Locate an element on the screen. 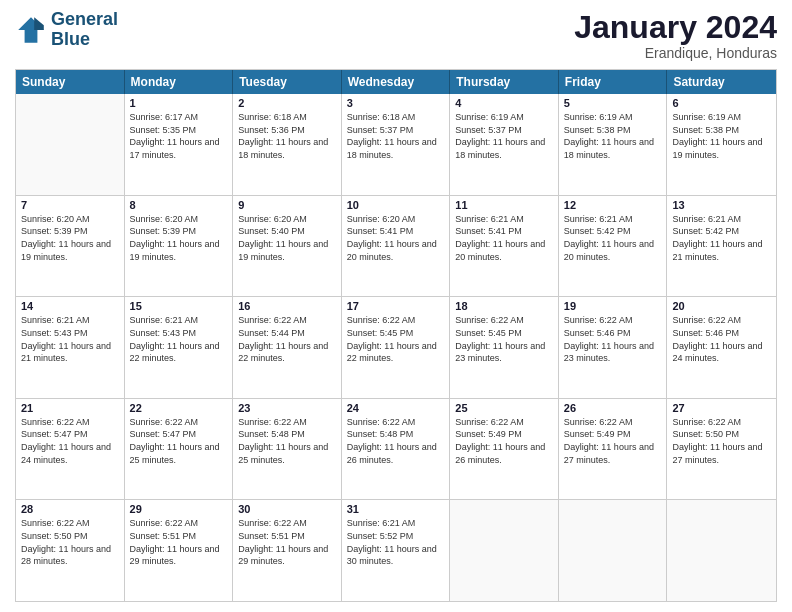  day-number: 23 is located at coordinates (287, 408).